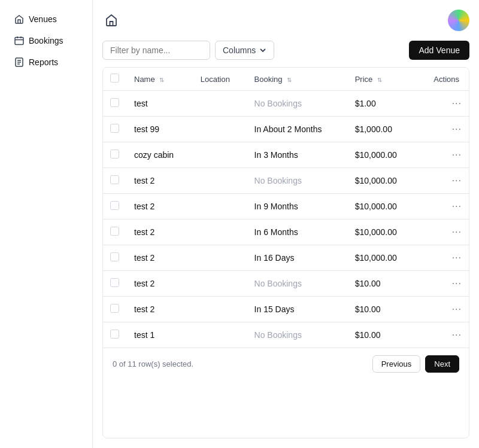  Describe the element at coordinates (19, 41) in the screenshot. I see `calendar-icon` at that location.